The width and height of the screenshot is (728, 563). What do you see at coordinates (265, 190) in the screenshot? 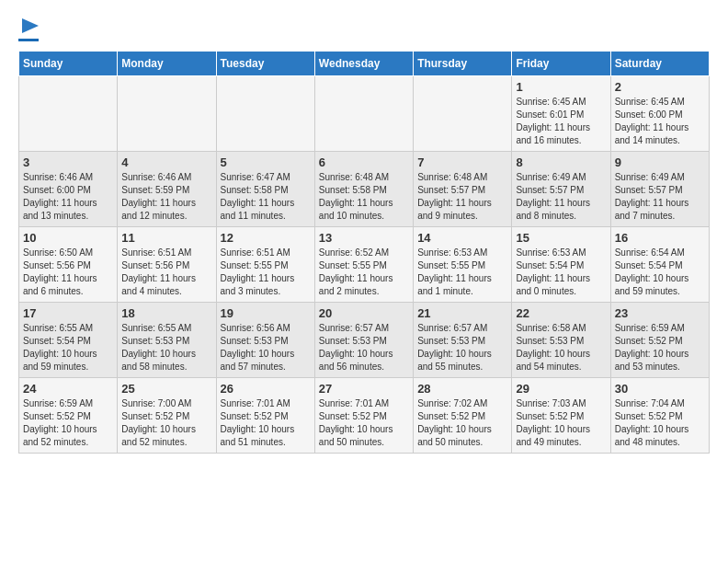
I see `calendar-cell: 5Sunrise: 6:47 AM Sunset: 5:58 PM Daylig…` at bounding box center [265, 190].